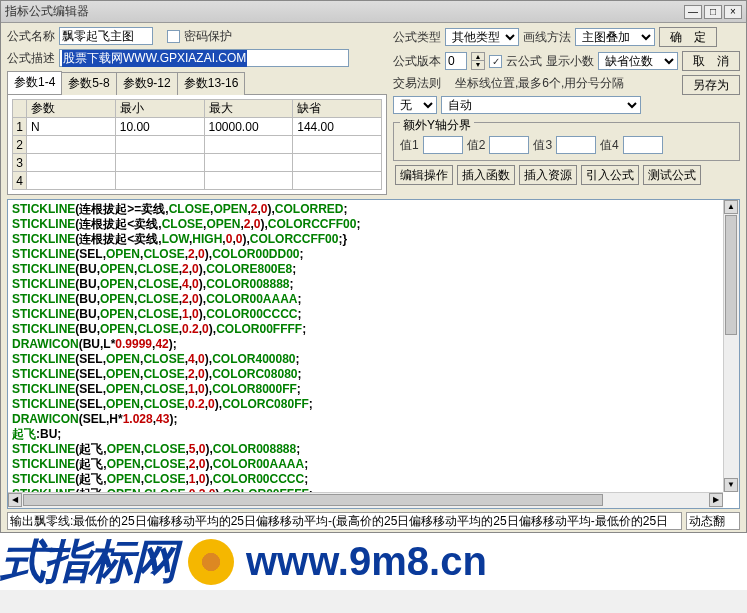  Describe the element at coordinates (547, 38) in the screenshot. I see `draw-method-label: 画线方法` at that location.